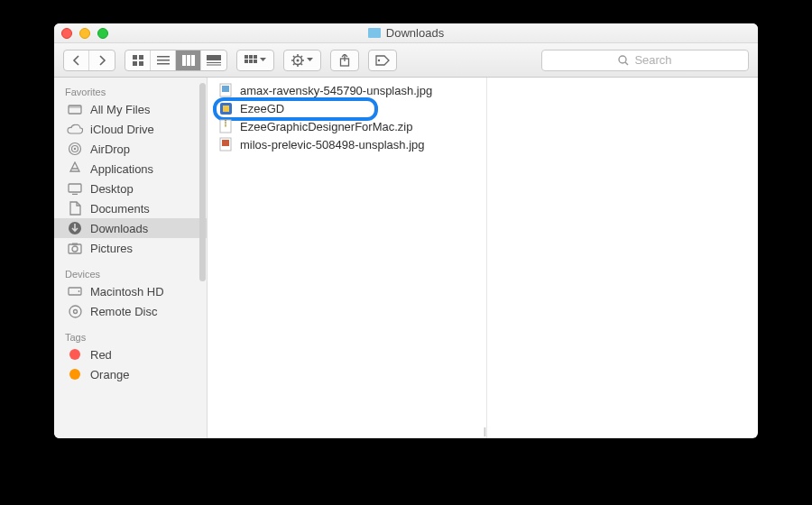 Image resolution: width=812 pixels, height=505 pixels. What do you see at coordinates (120, 110) in the screenshot?
I see `sidebar-item-label: All My Files` at bounding box center [120, 110].